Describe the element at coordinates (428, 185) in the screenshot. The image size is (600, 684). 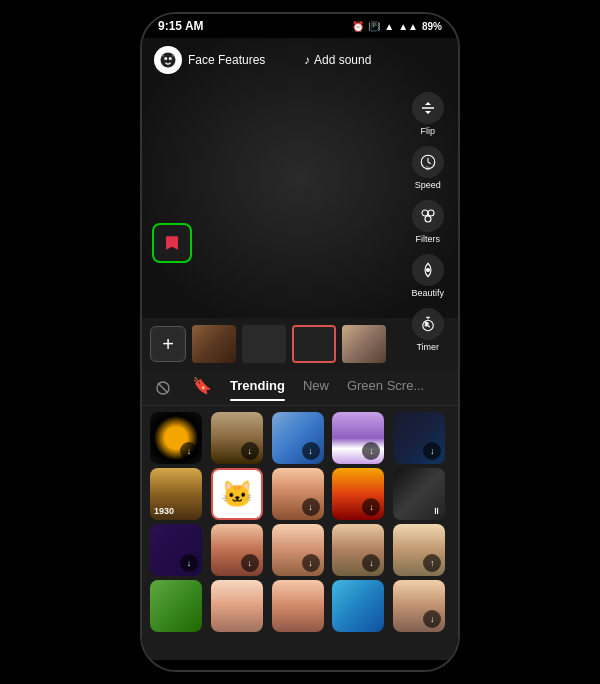
I see `speed-label: Speed` at that location.